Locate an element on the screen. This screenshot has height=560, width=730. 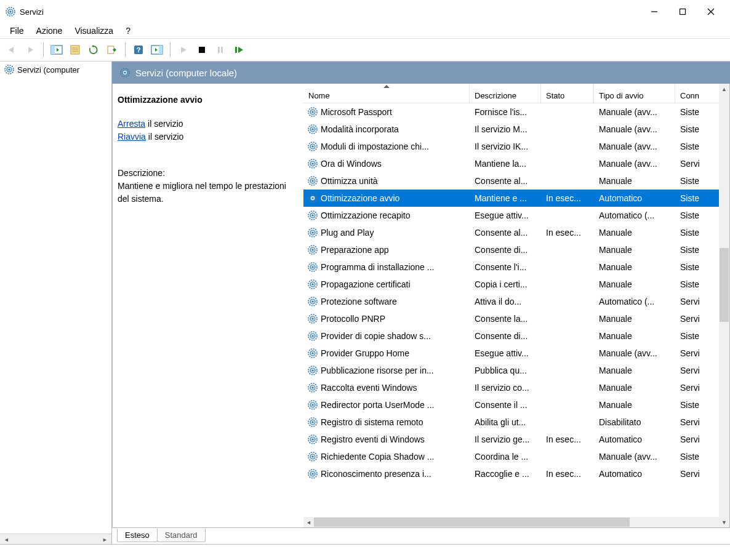
tab-extended: Esteso is located at coordinates (137, 535).